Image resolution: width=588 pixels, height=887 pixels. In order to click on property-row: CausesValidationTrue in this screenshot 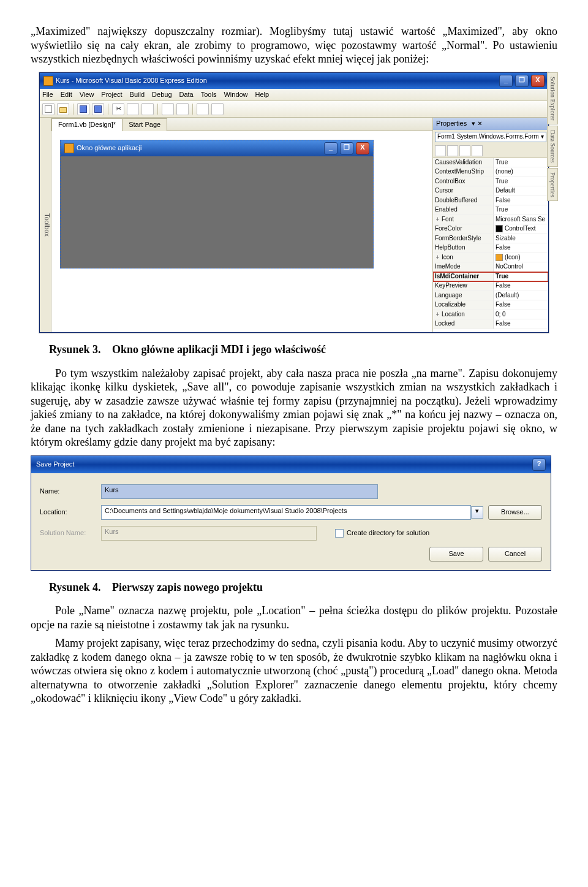, I will do `click(491, 163)`.